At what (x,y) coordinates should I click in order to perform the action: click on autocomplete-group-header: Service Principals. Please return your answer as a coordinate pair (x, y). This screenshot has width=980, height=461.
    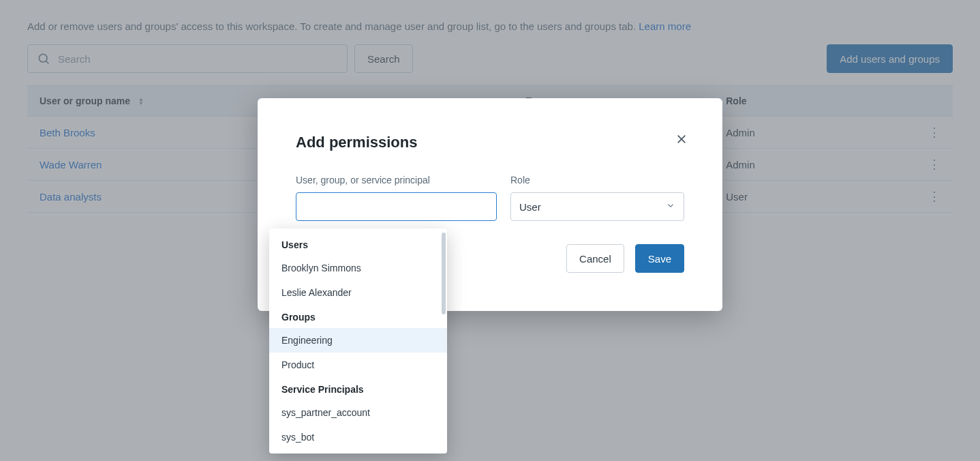
    Looking at the image, I should click on (358, 389).